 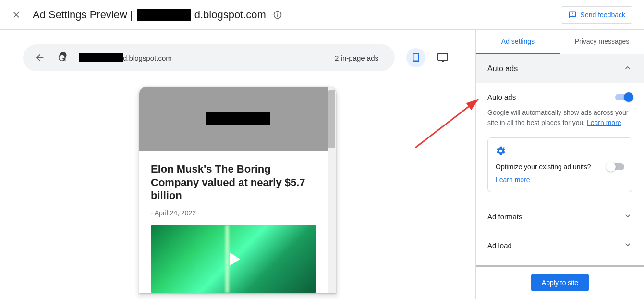 I want to click on mobile-view-button, so click(x=416, y=58).